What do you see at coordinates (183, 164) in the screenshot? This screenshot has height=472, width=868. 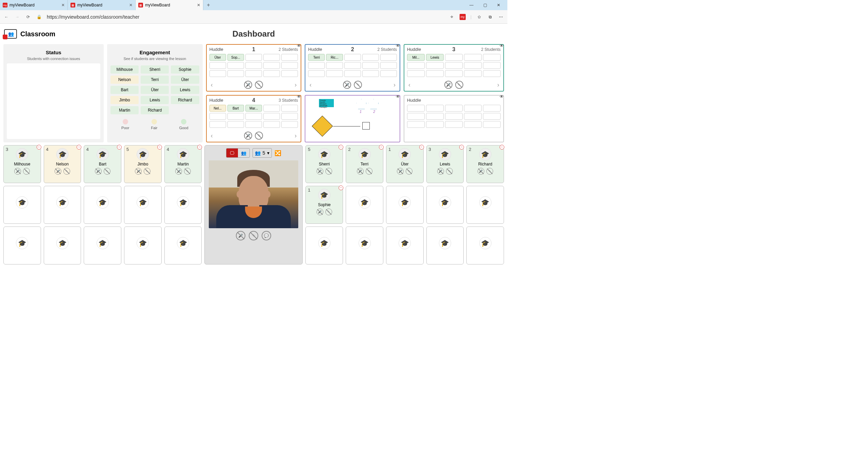 I see `student-card: 4 − 🎓 Martin 🎤 ✎` at bounding box center [183, 164].